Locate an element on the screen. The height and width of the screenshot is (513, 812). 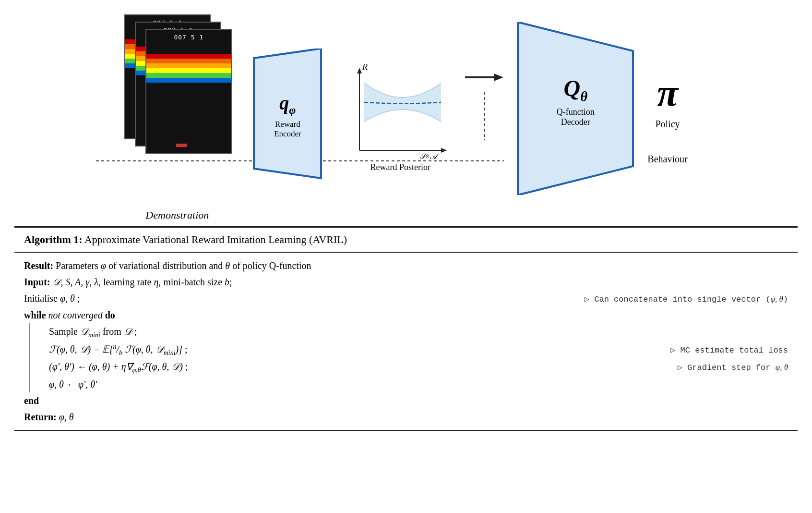
reward-encoder-text2: Encoder is located at coordinates (287, 134).